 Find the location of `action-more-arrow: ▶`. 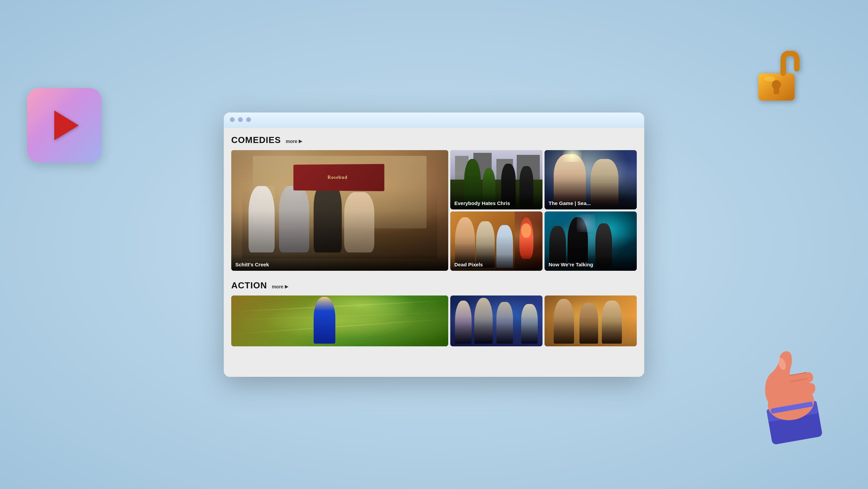

action-more-arrow: ▶ is located at coordinates (287, 287).